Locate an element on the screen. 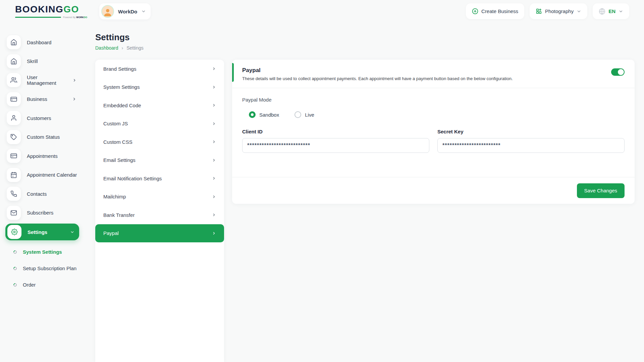  logo-line is located at coordinates (38, 17).